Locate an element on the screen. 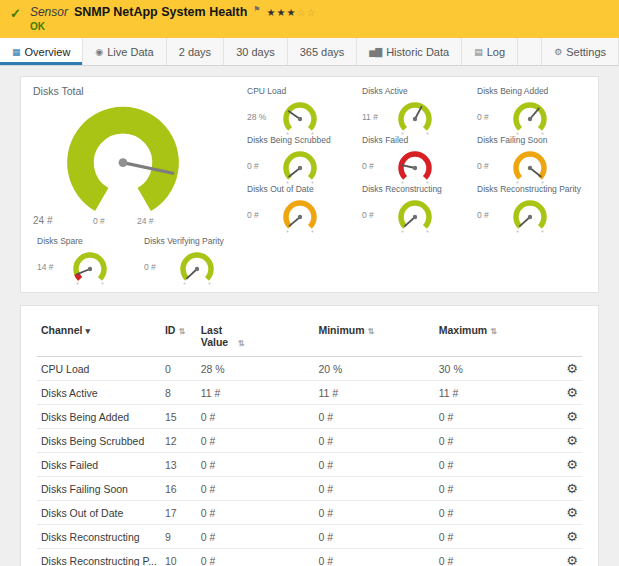 The height and width of the screenshot is (566, 619). gauge-label: Disks Reconstructing is located at coordinates (418, 189).